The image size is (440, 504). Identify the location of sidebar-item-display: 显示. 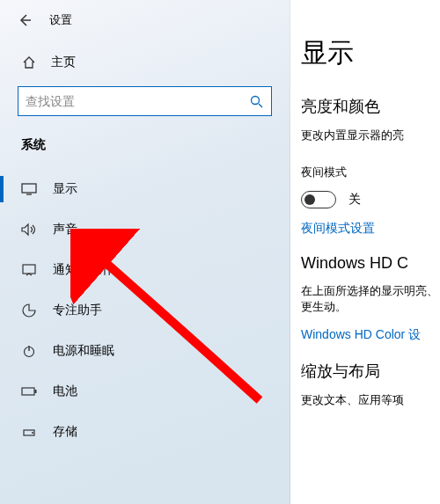
(144, 189).